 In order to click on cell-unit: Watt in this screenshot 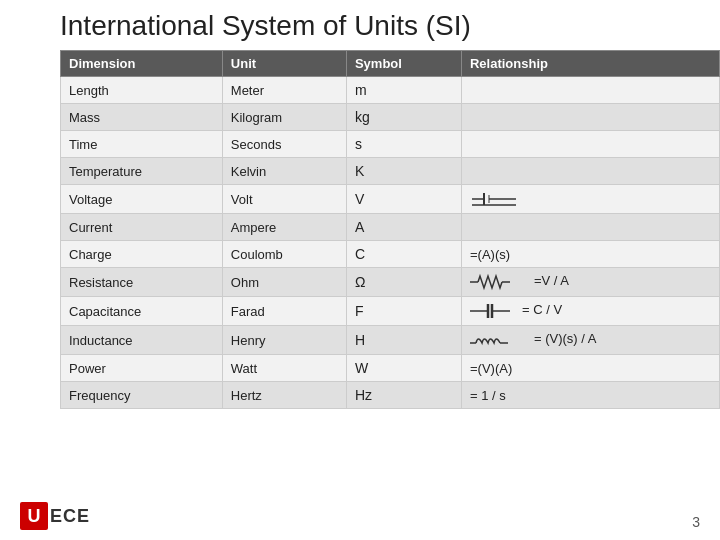, I will do `click(284, 368)`.